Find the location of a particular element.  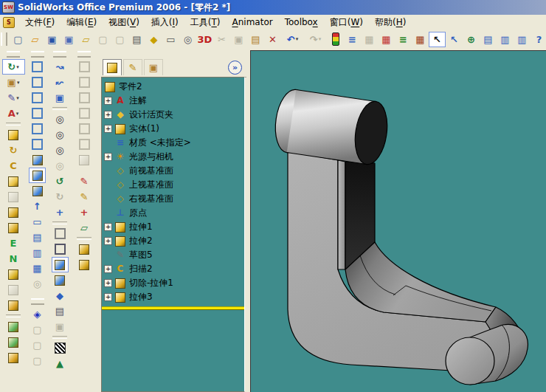

fly-back-button: ↜ is located at coordinates (61, 83).